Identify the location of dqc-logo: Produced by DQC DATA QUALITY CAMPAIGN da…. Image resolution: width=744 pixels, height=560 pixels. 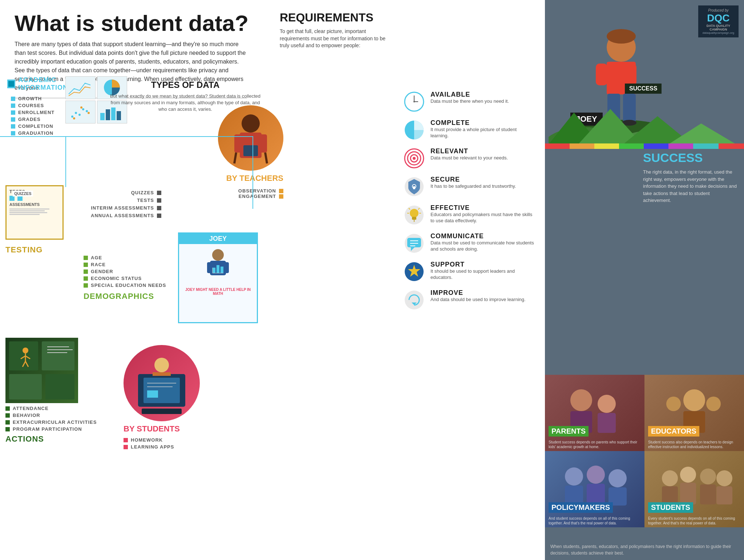
(719, 21).